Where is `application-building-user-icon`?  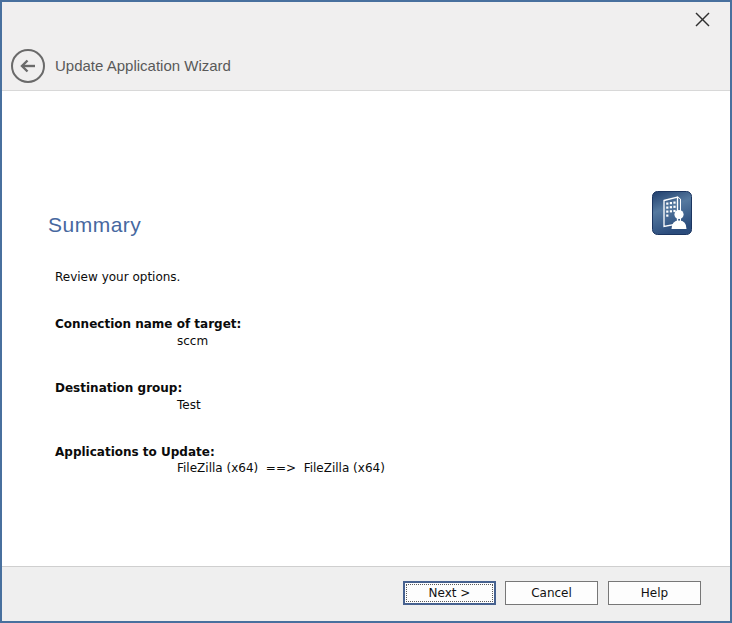 application-building-user-icon is located at coordinates (672, 213).